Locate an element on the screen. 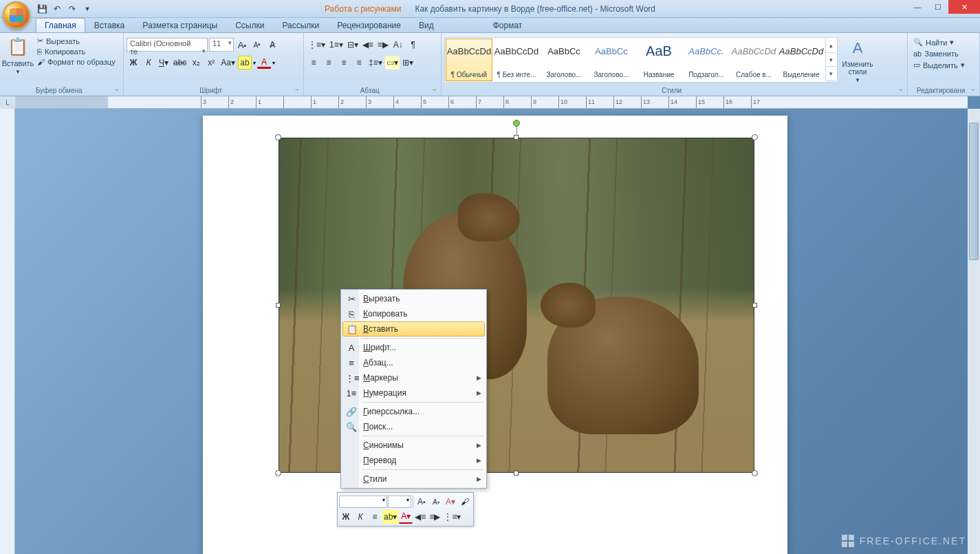 This screenshot has width=980, height=554. mini-font-color: A▾ is located at coordinates (406, 517).